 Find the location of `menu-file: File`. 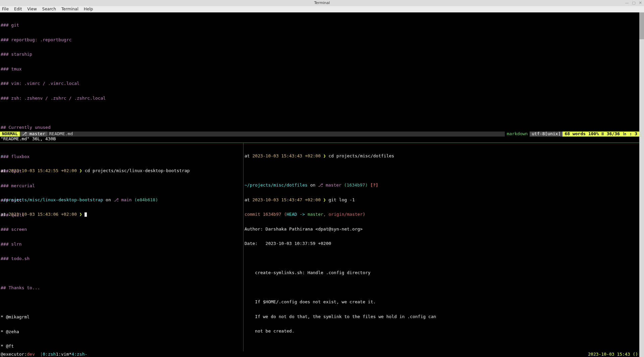

menu-file: File is located at coordinates (5, 9).